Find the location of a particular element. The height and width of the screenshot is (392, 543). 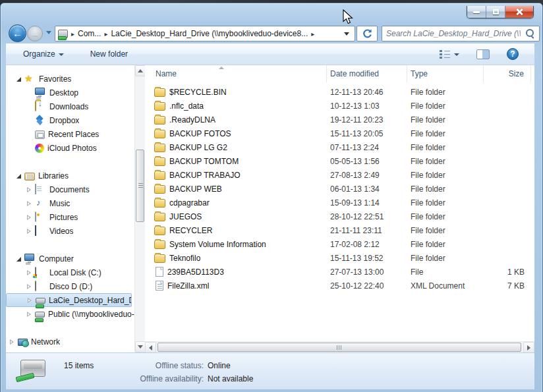

new-folder-label: New folder is located at coordinates (109, 54).